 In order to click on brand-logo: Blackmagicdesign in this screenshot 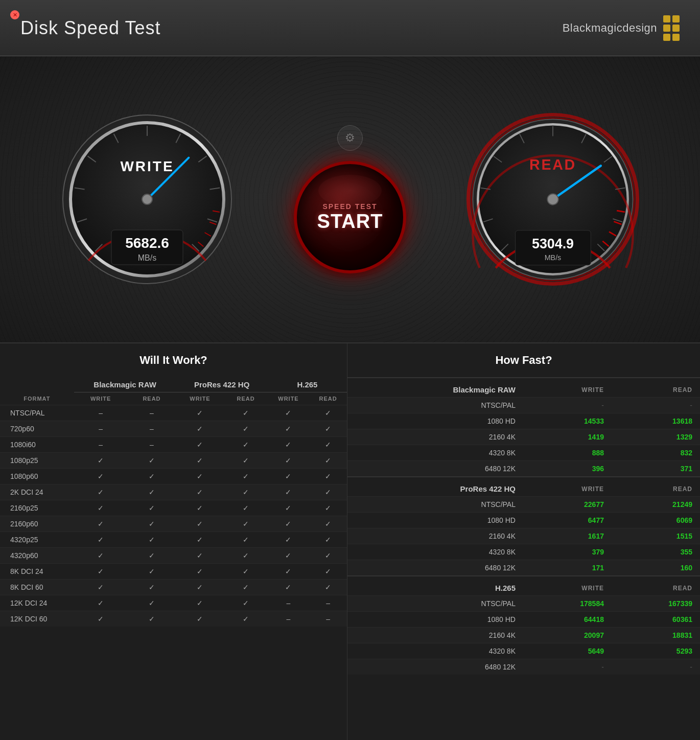, I will do `click(621, 28)`.